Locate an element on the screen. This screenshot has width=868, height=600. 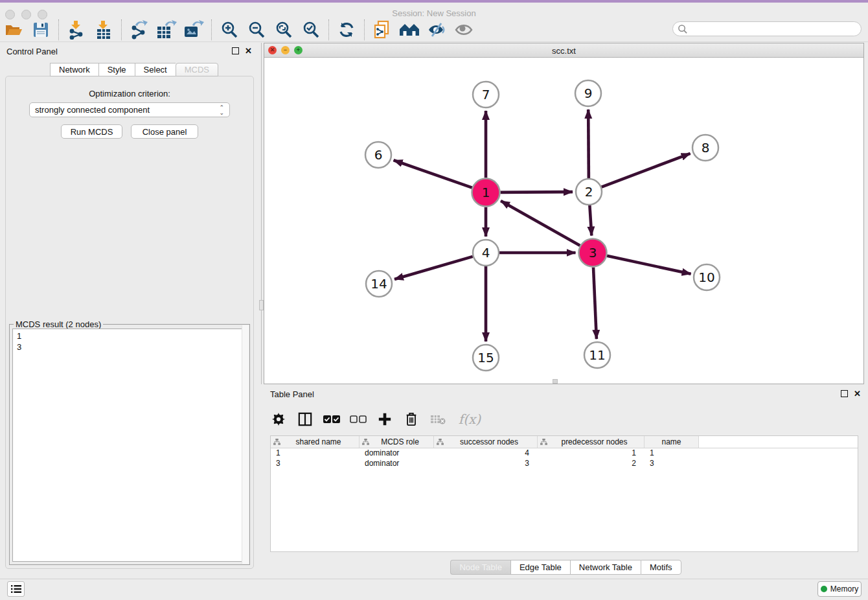
import-table-icon is located at coordinates (104, 30).